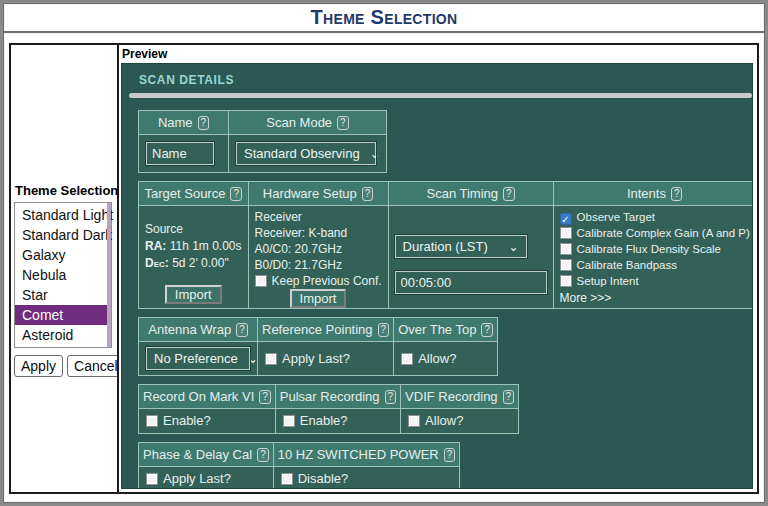  I want to click on scan-mode-header: Scan Mode?, so click(308, 123).